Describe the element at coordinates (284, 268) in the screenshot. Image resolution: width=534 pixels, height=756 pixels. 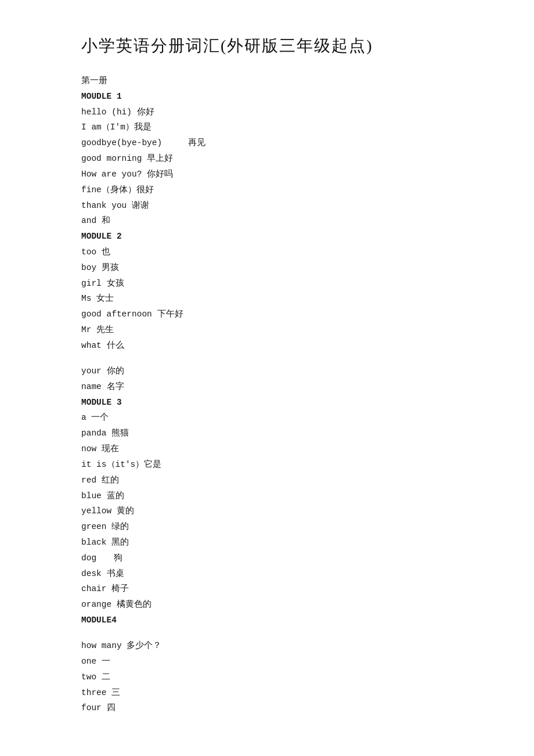
I see `vocab-entry: boy 男孩` at that location.